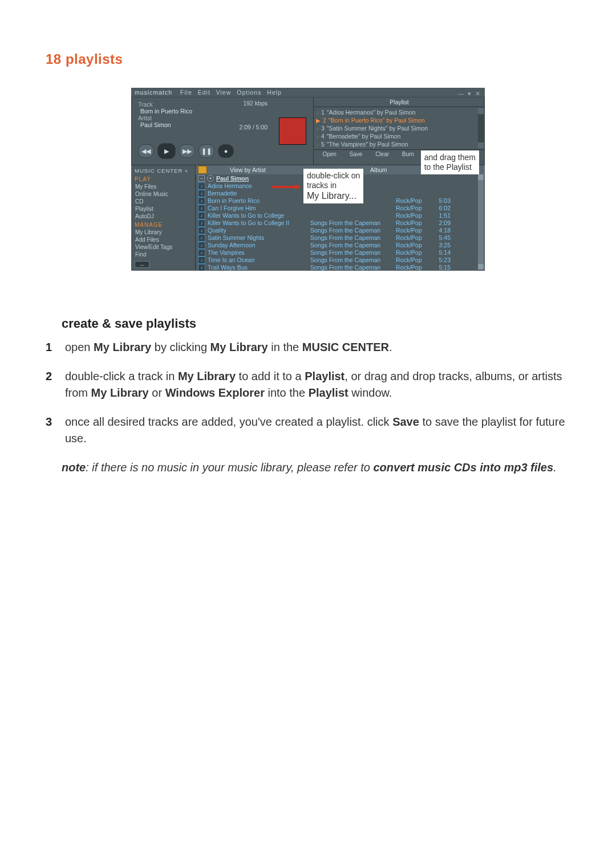 The width and height of the screenshot is (616, 868). I want to click on mc-item: Playlist, so click(163, 209).